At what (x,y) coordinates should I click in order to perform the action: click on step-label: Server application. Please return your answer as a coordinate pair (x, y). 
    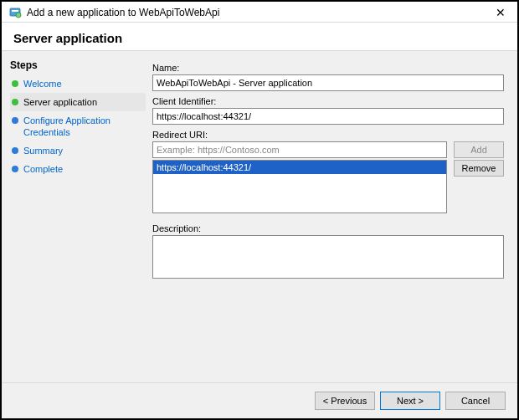
    Looking at the image, I should click on (60, 102).